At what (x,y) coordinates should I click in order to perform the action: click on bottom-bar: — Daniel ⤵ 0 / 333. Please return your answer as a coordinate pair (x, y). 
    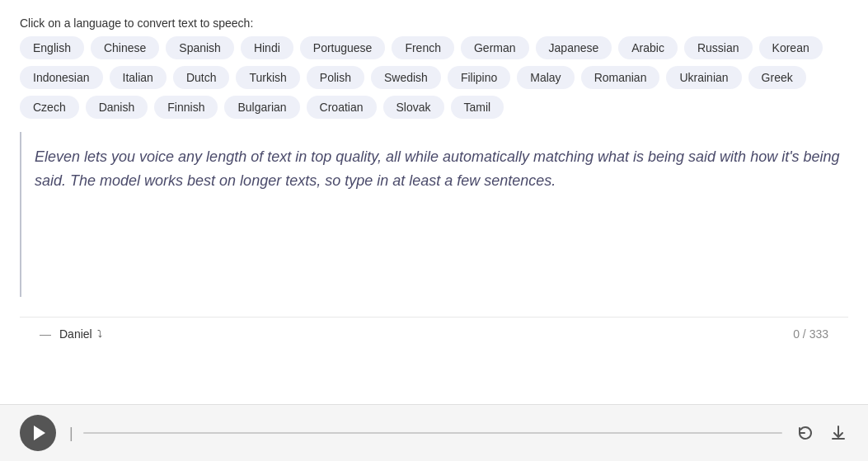
    Looking at the image, I should click on (434, 333).